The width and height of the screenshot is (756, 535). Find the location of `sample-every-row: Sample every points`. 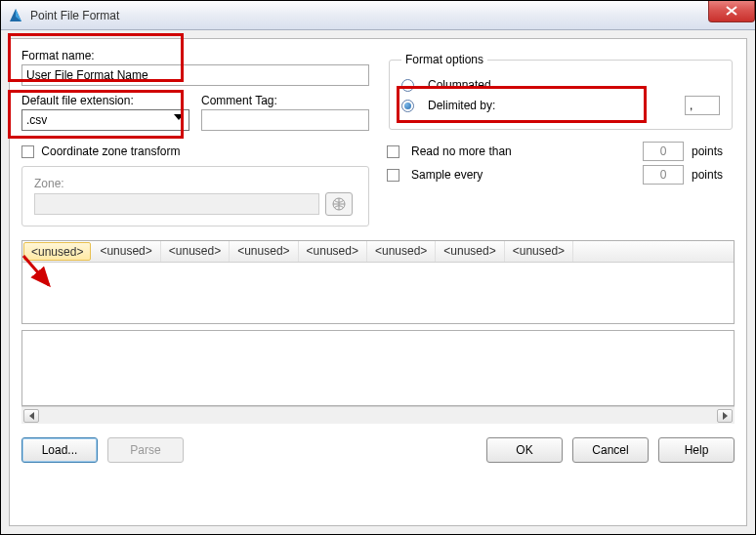

sample-every-row: Sample every points is located at coordinates (561, 175).